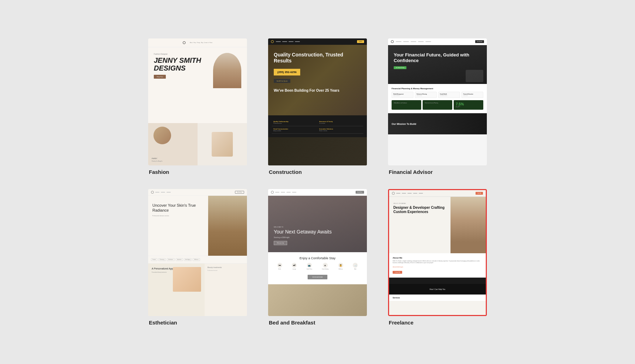 The height and width of the screenshot is (364, 635). I want to click on financial-bottom: Our Mission To Build, so click(437, 124).